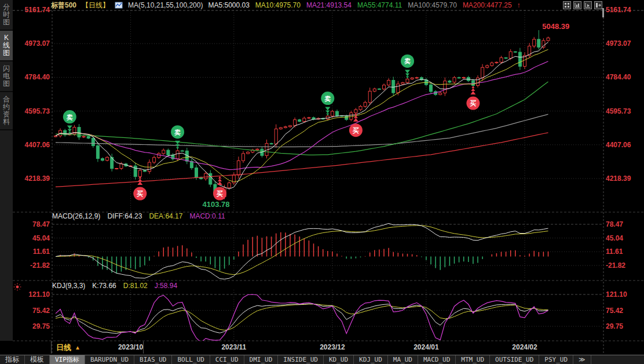 This screenshot has width=644, height=364. Describe the element at coordinates (234, 347) in the screenshot. I see `x-axis-label-2023/11: 2023/11` at that location.